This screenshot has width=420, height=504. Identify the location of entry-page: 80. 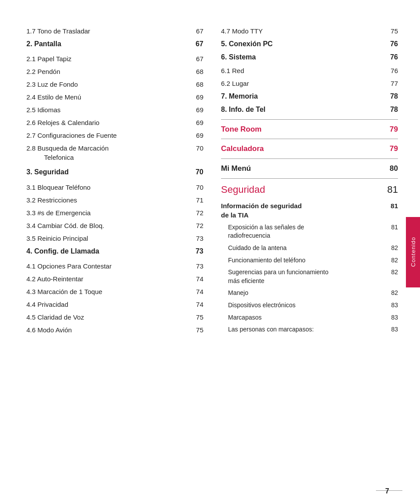
(393, 169).